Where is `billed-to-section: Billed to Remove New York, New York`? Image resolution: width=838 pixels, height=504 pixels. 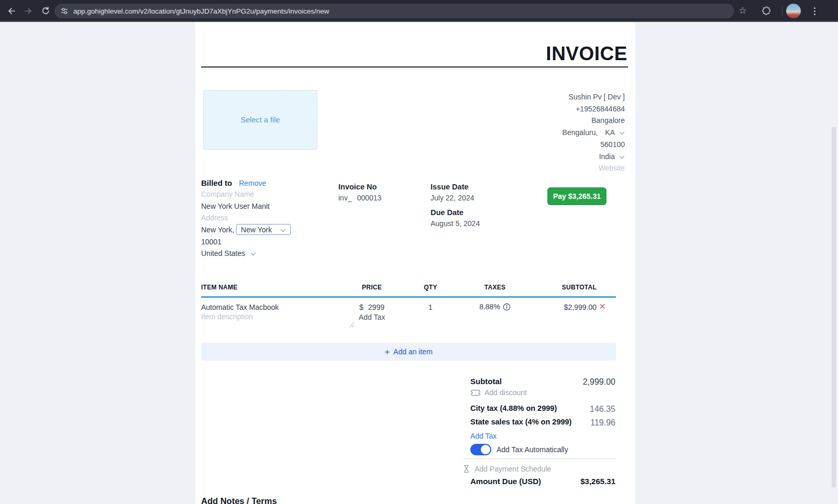 billed-to-section: Billed to Remove New York, New York is located at coordinates (269, 223).